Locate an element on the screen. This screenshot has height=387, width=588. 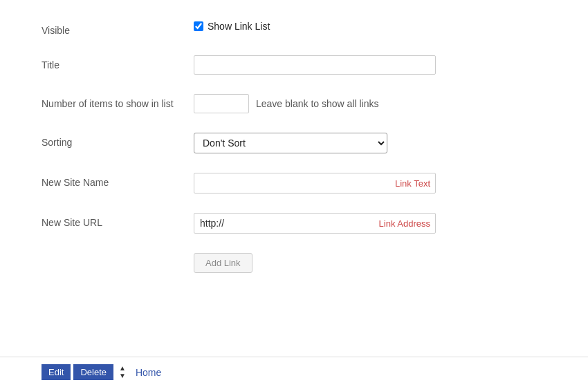
new-site-name-input is located at coordinates (315, 183).